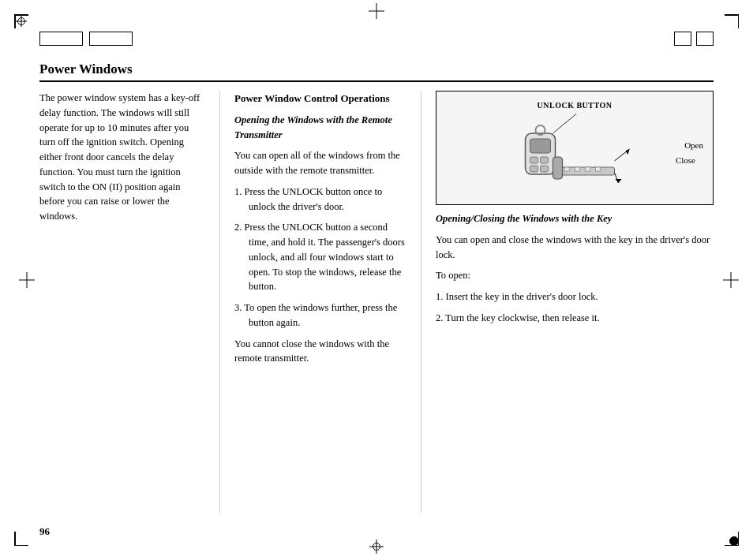 The image size is (753, 560). I want to click on section-title-area: Power Windows, so click(376, 72).